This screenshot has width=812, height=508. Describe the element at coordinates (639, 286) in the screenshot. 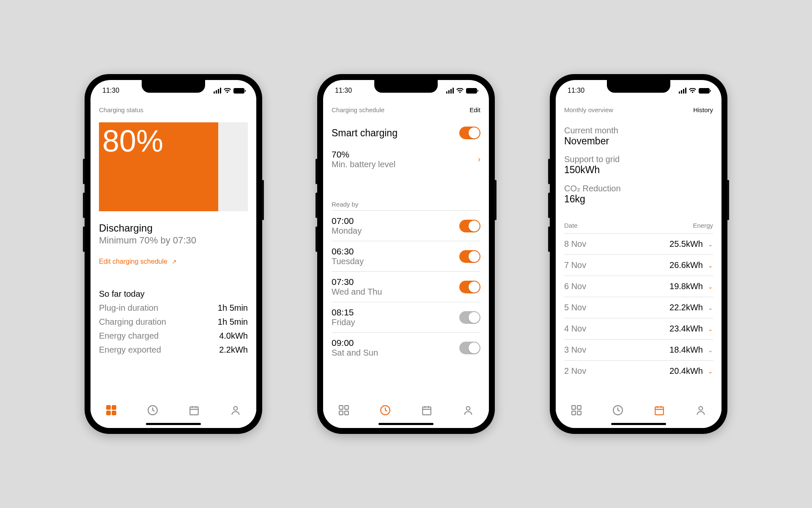

I see `table-row: 6 Nov19.8kWh⌄` at that location.